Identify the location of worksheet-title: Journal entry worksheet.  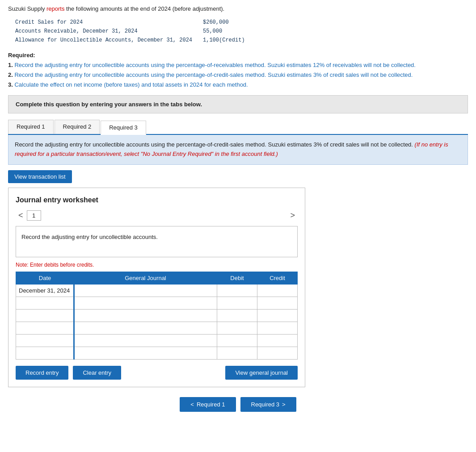
(156, 200).